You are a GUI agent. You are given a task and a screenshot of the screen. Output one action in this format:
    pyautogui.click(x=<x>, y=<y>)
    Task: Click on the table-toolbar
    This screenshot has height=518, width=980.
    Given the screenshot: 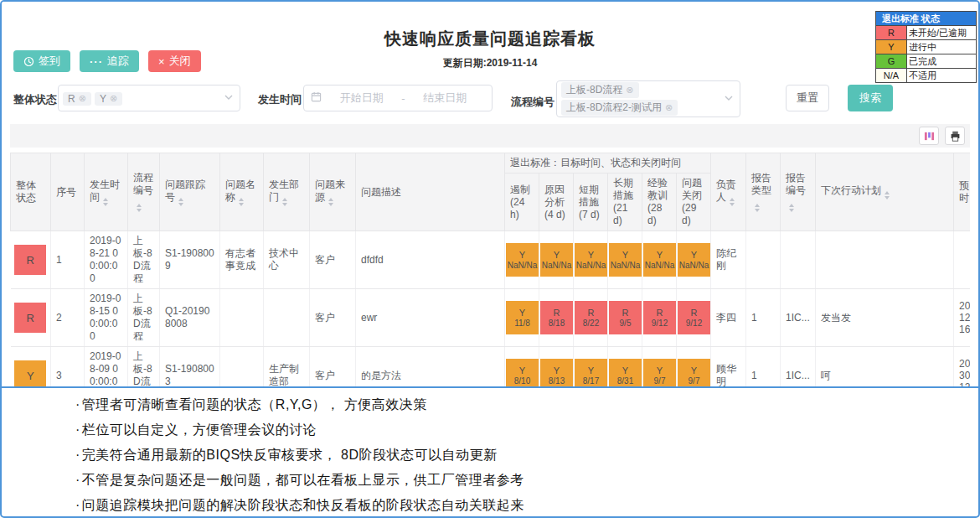 What is the action you would take?
    pyautogui.click(x=490, y=136)
    